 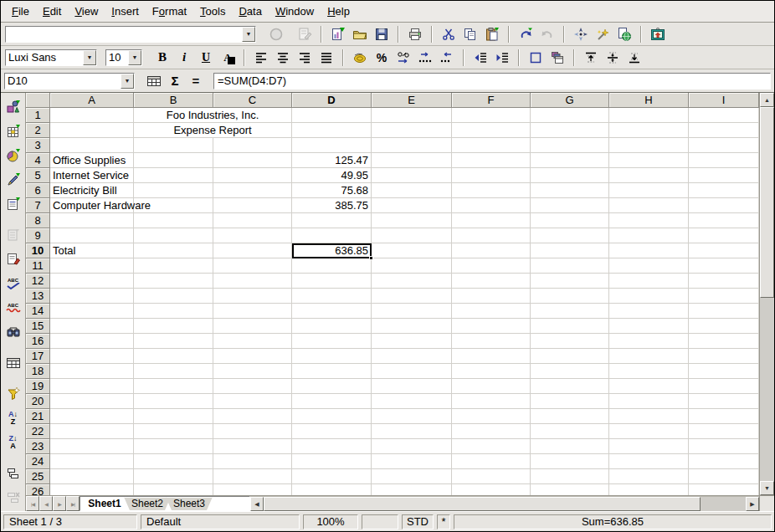 I want to click on cell-H25, so click(x=649, y=477).